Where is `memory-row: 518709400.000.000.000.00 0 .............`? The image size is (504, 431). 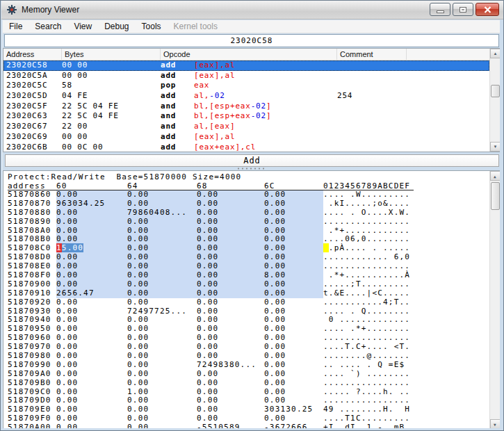 memory-row: 518709400.000.000.000.00 0 ............. is located at coordinates (249, 320).